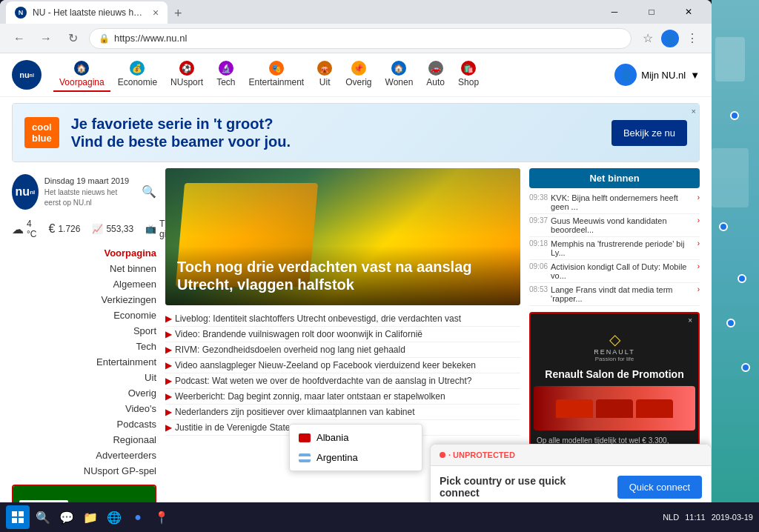 The image size is (759, 532). Describe the element at coordinates (342, 412) in the screenshot. I see `news-item-6: ▶ Nederlanders zijn positiever over klim…` at that location.